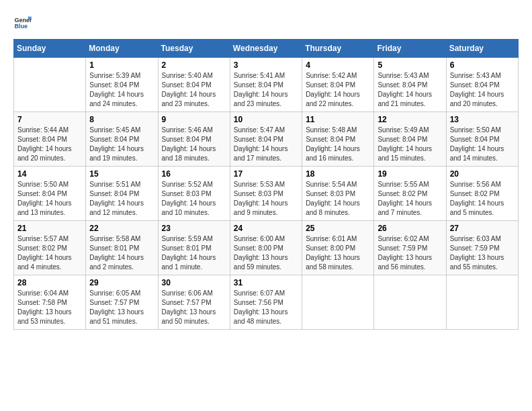 The height and width of the screenshot is (411, 532). Describe the element at coordinates (122, 120) in the screenshot. I see `day-number: 8` at that location.